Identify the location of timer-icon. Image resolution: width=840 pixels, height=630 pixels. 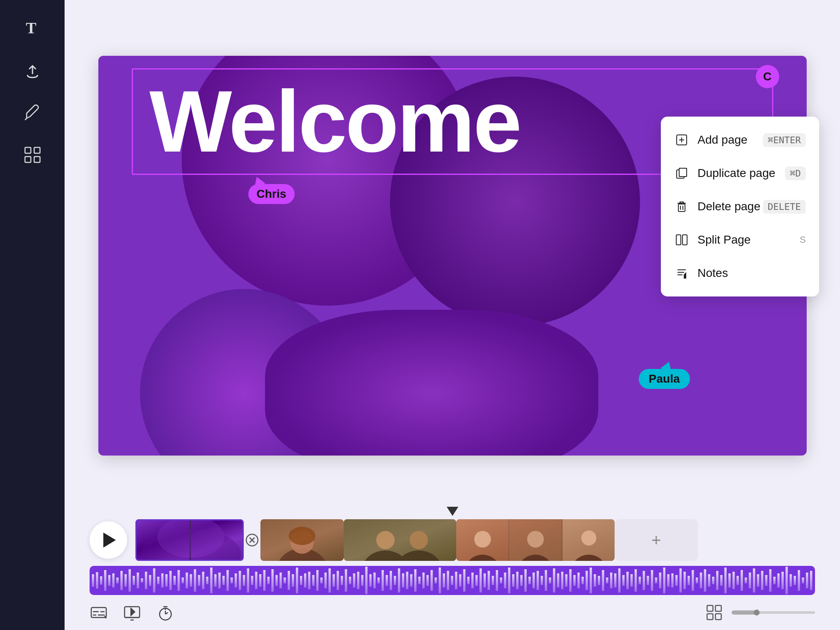
(165, 613).